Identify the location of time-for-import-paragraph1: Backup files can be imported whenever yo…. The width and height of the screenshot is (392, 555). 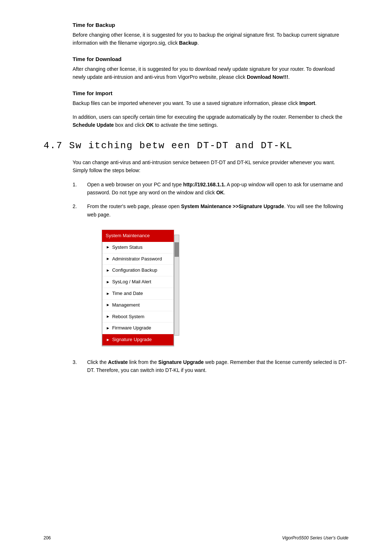
(211, 103).